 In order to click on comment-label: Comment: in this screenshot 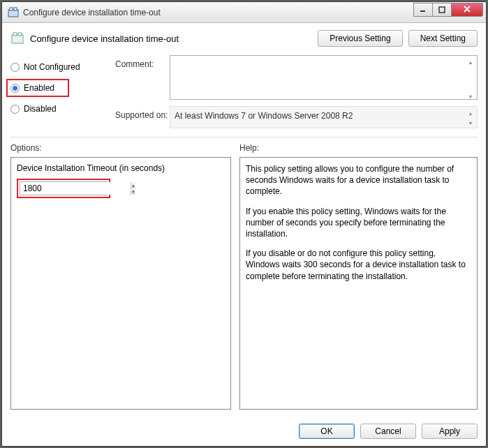, I will do `click(142, 78)`.